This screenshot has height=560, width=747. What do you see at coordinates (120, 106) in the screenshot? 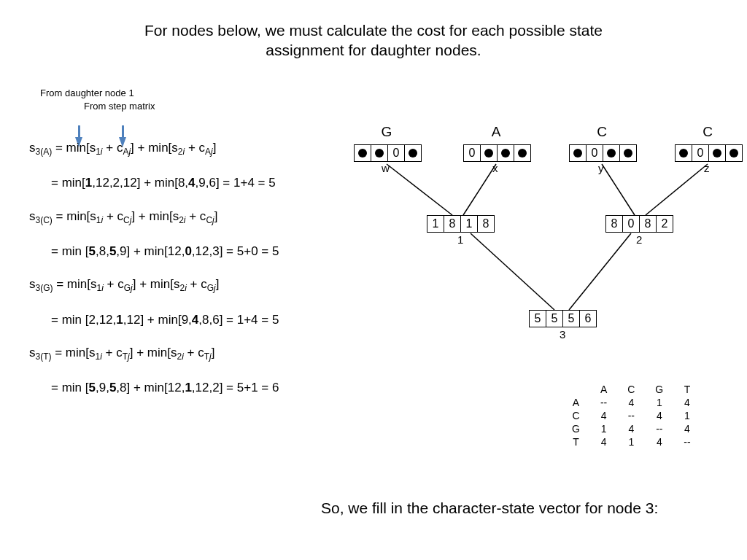
I see `annotation-step-matrix: From step matrix` at bounding box center [120, 106].